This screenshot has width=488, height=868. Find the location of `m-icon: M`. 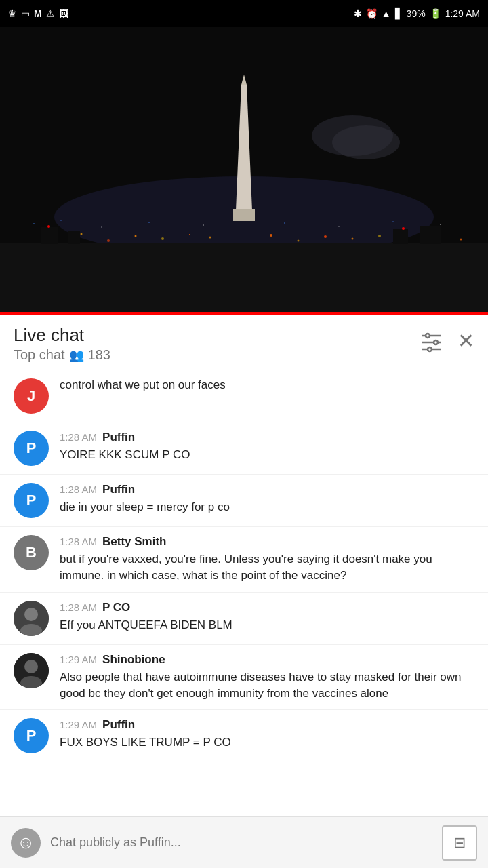

m-icon: M is located at coordinates (38, 14).